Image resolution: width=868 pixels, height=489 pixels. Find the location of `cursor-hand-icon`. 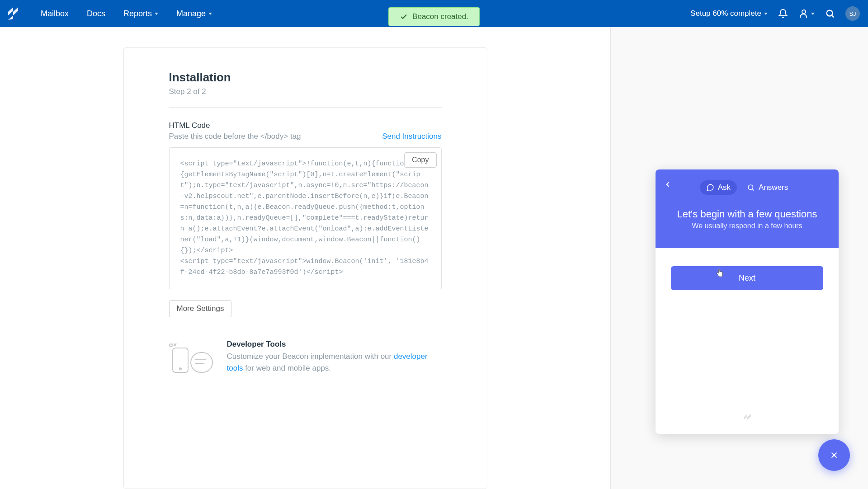

cursor-hand-icon is located at coordinates (719, 273).